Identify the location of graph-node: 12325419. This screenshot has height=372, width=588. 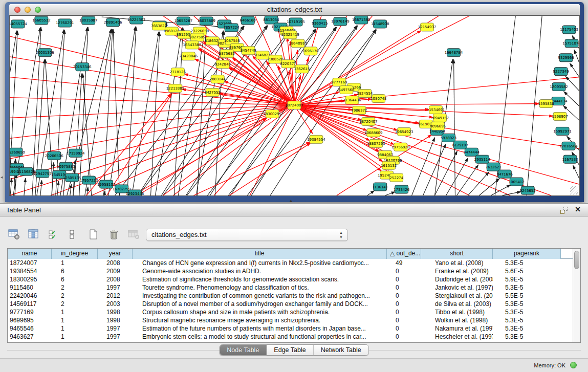
(290, 35).